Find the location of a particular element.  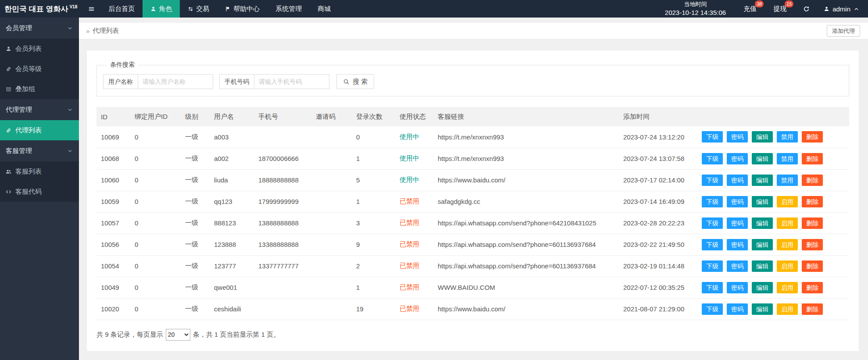

search-button: 搜 索 is located at coordinates (355, 82).